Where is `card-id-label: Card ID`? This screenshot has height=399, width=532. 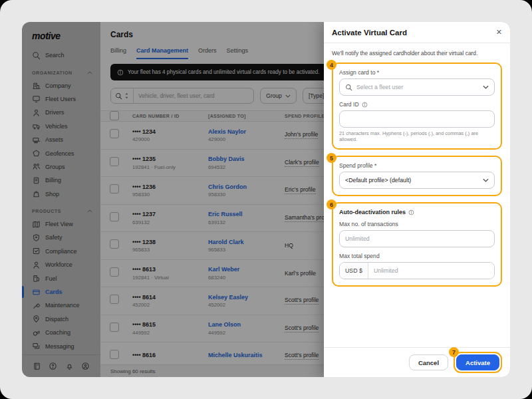
card-id-label: Card ID is located at coordinates (417, 104).